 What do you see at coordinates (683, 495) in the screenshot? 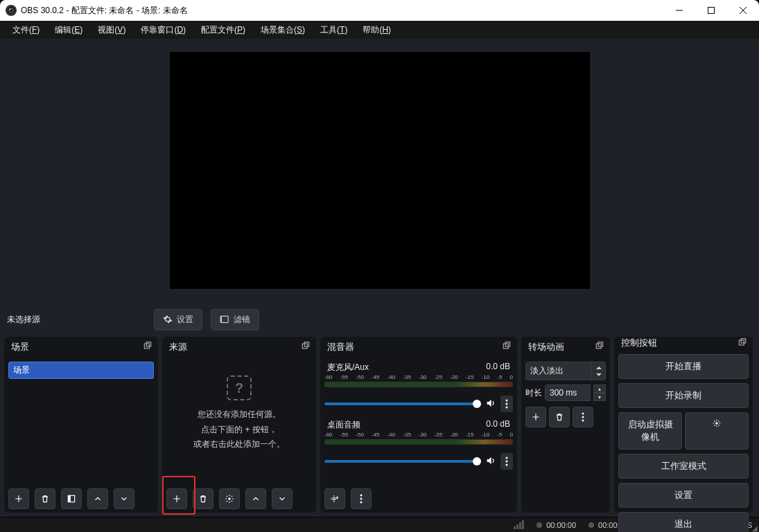
I see `settings-button: 设置` at bounding box center [683, 495].